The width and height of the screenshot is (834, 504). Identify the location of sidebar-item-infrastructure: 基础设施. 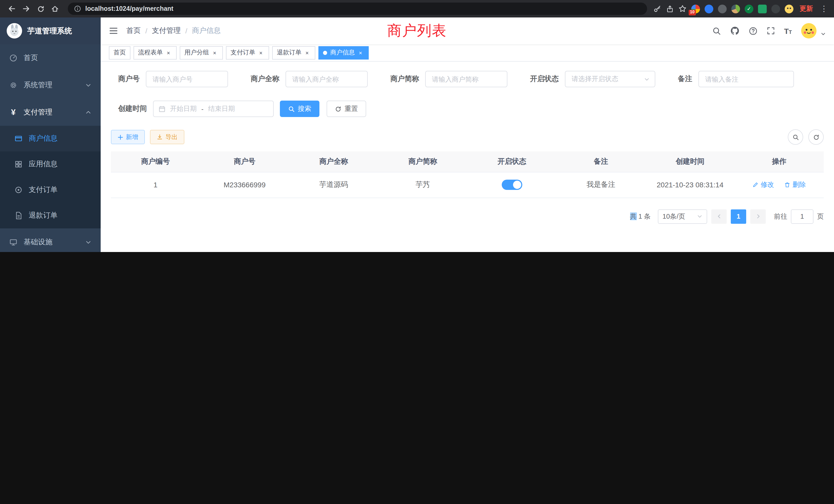
(50, 240).